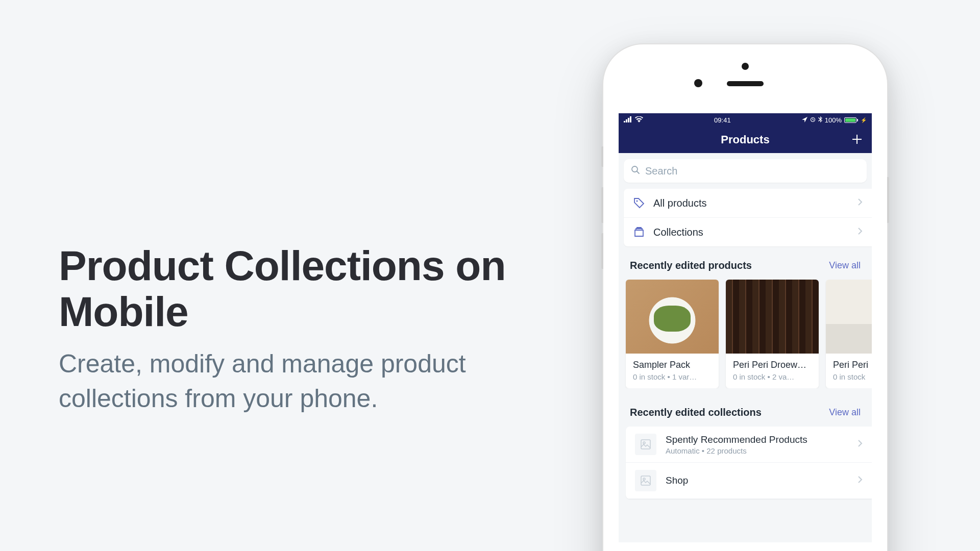  What do you see at coordinates (635, 171) in the screenshot?
I see `search-icon` at bounding box center [635, 171].